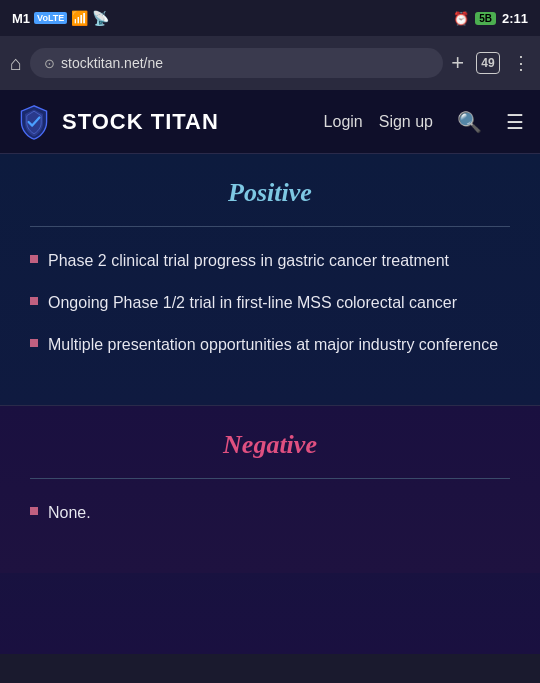 Image resolution: width=540 pixels, height=683 pixels. I want to click on browser-bar: ⌂ ⊙ stocktitan.net/ne + 49 ⋮, so click(270, 63).